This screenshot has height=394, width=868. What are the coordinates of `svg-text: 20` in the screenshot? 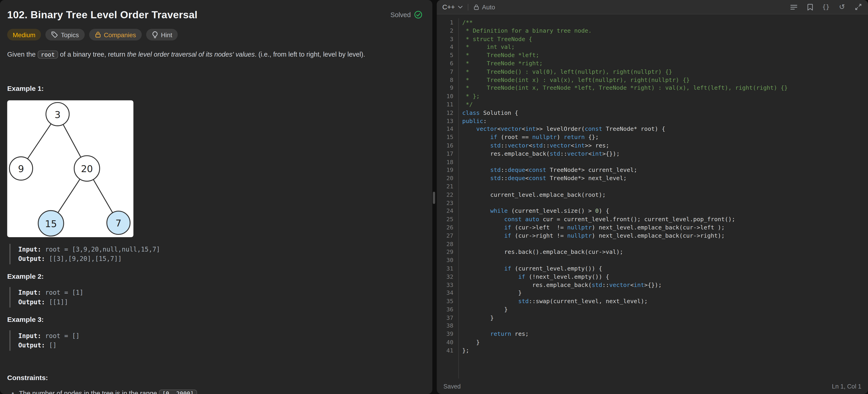 It's located at (87, 169).